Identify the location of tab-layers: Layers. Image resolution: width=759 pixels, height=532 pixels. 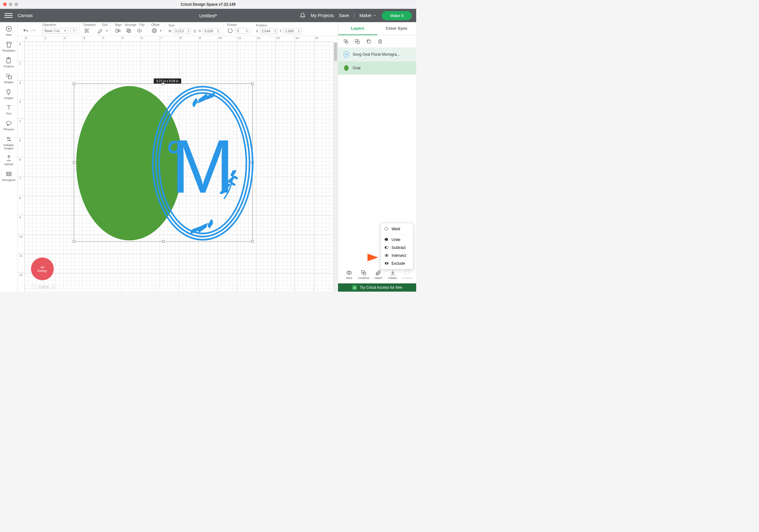
(358, 28).